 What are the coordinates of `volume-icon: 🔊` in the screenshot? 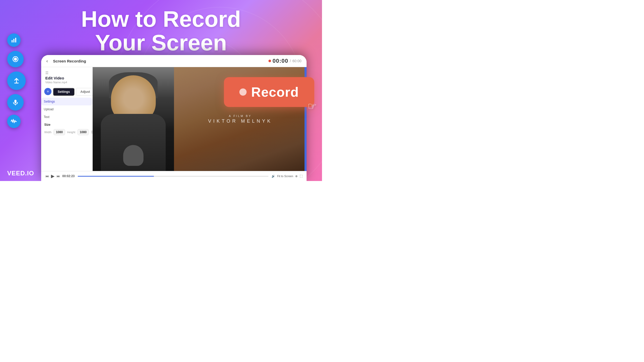 It's located at (273, 176).